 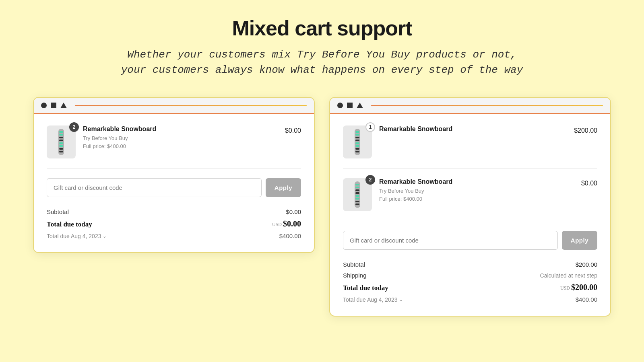 I want to click on usd-label-left: USD, so click(x=277, y=224).